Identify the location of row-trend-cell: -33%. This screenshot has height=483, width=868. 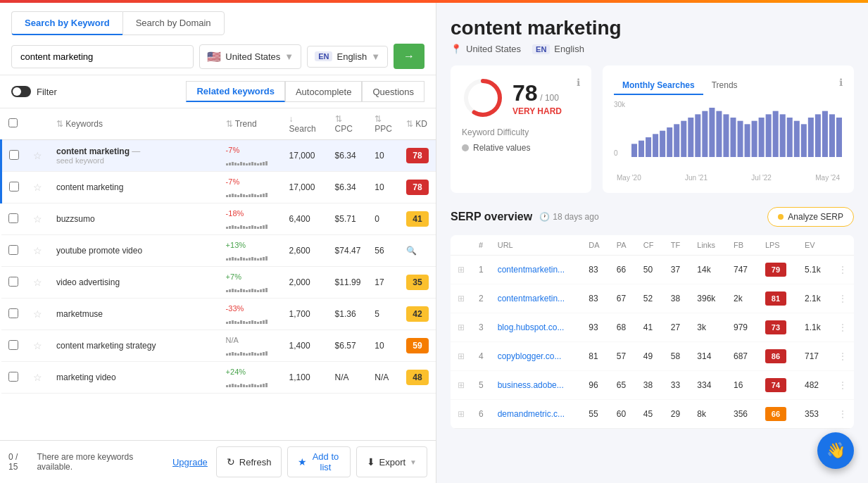
(251, 314).